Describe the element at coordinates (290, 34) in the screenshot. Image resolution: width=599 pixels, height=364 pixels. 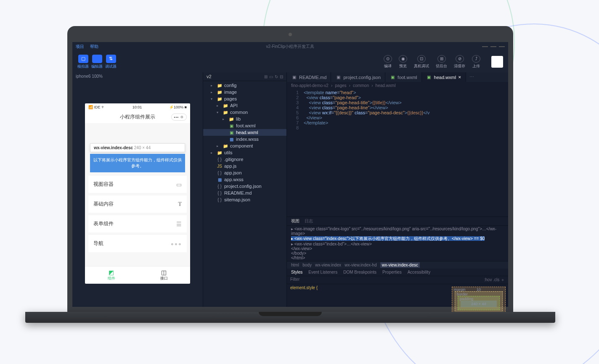
I see `camera-dot` at that location.